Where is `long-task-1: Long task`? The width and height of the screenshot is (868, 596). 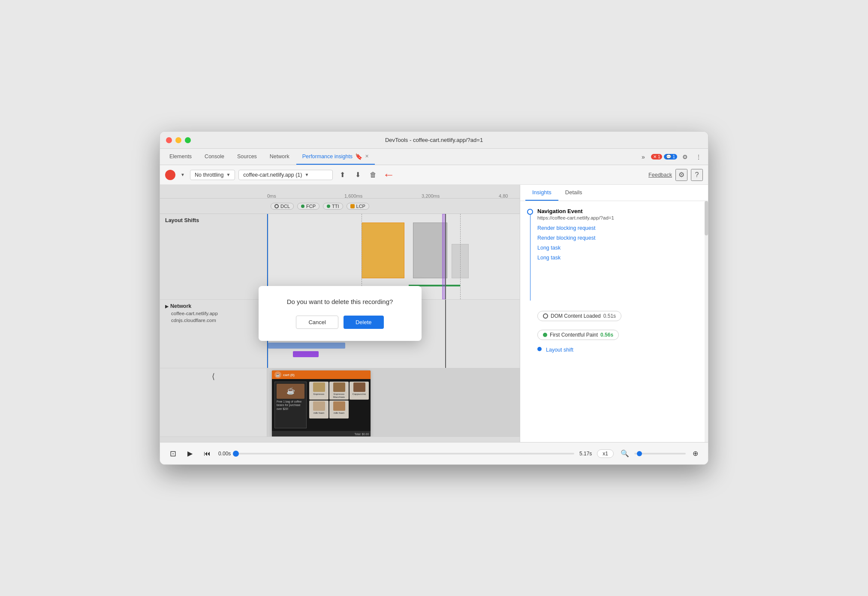 long-task-1: Long task is located at coordinates (576, 248).